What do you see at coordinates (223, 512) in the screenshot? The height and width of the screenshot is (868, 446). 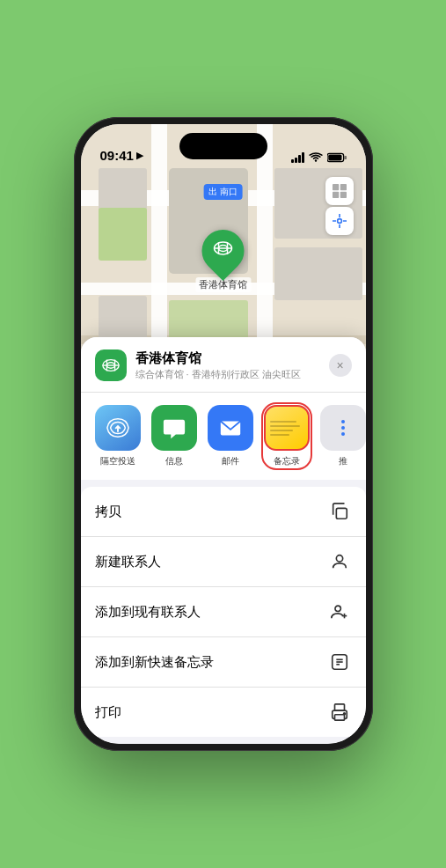 I see `action-copy: 拷贝` at bounding box center [223, 512].